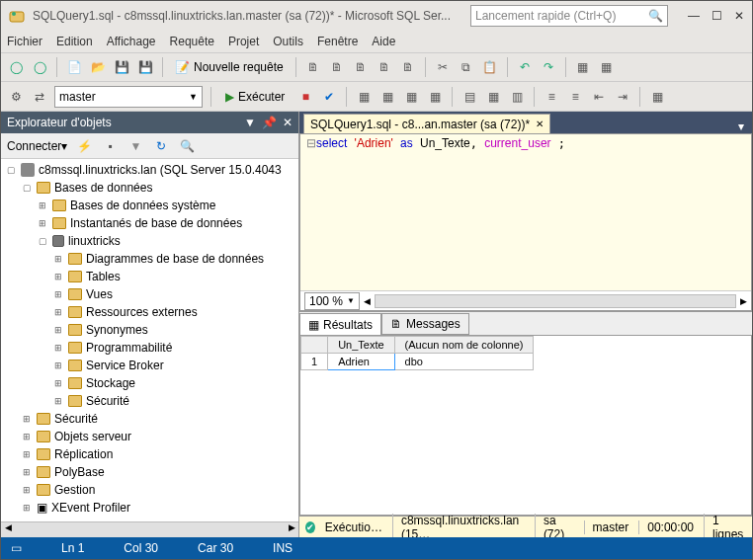 The image size is (753, 560). What do you see at coordinates (314, 361) in the screenshot?
I see `row-number: 1` at bounding box center [314, 361].